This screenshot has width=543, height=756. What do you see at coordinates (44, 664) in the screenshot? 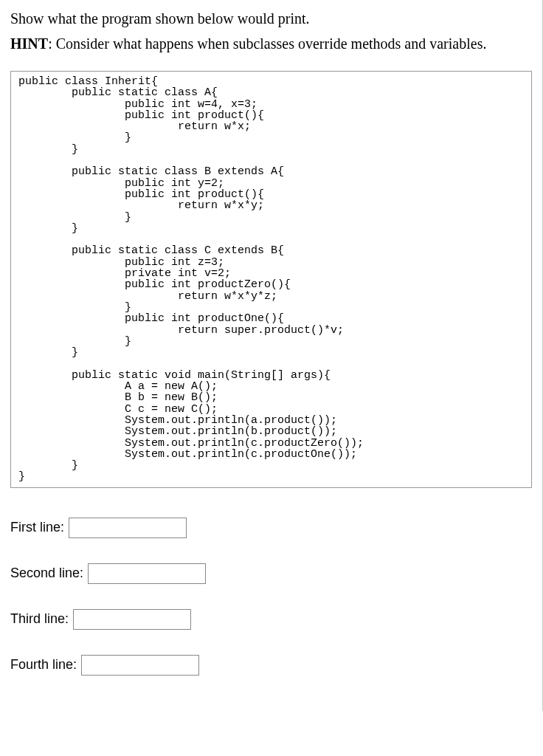
I see `fourth-line-label: Fourth line:` at bounding box center [44, 664].